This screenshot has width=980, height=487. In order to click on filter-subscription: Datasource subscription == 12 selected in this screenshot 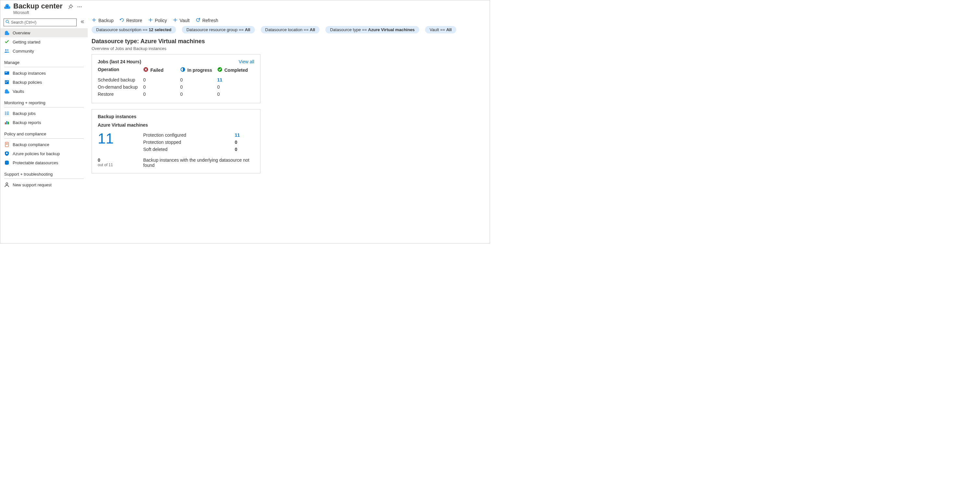, I will do `click(134, 30)`.